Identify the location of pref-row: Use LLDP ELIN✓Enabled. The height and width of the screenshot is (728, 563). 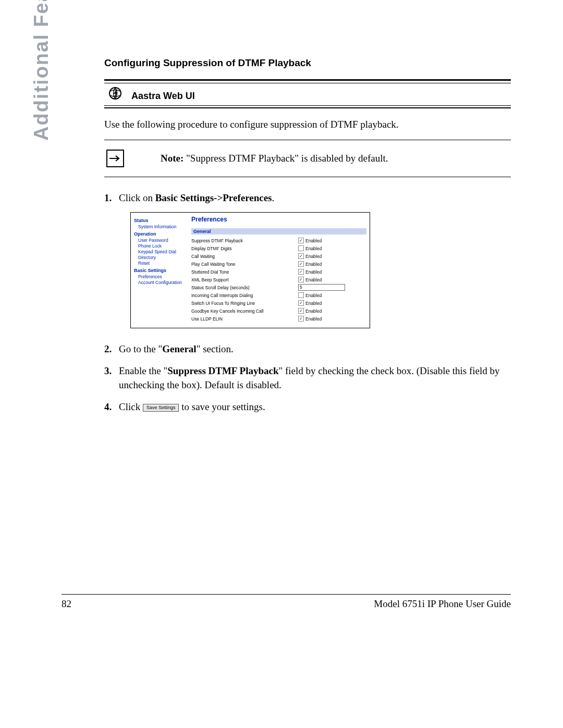
(279, 319).